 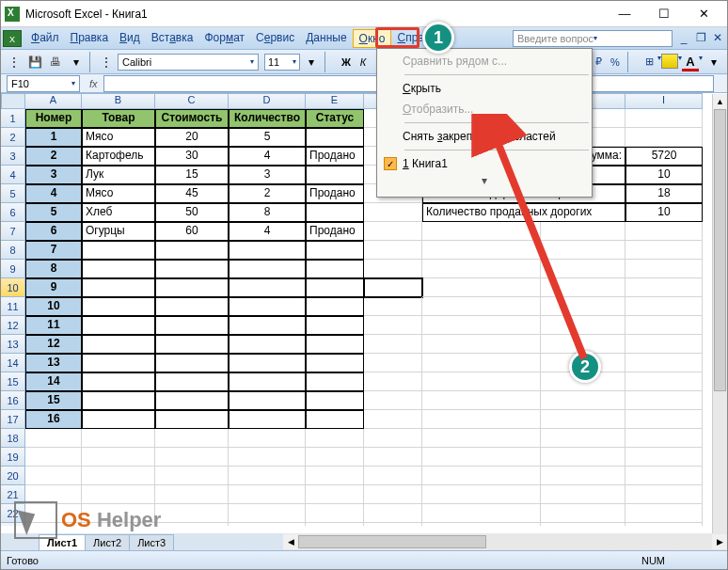 I want to click on cell: Количество проданных дорогих, so click(x=524, y=213).